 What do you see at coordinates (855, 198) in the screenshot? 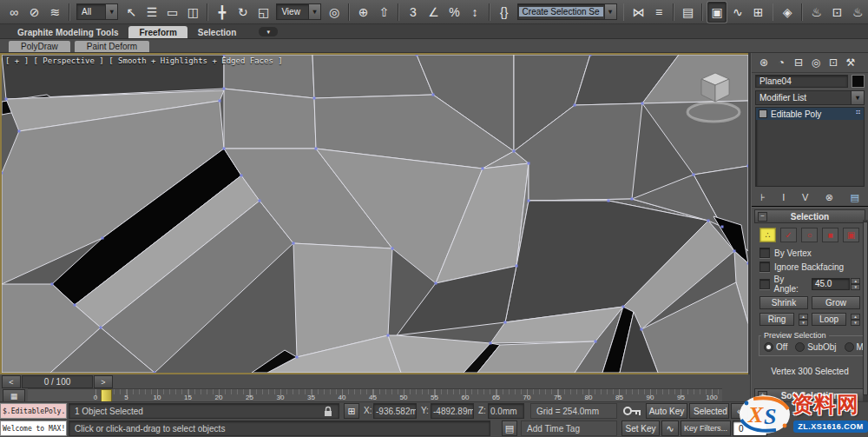
I see `configure-modifier-sets-button: ▤` at bounding box center [855, 198].